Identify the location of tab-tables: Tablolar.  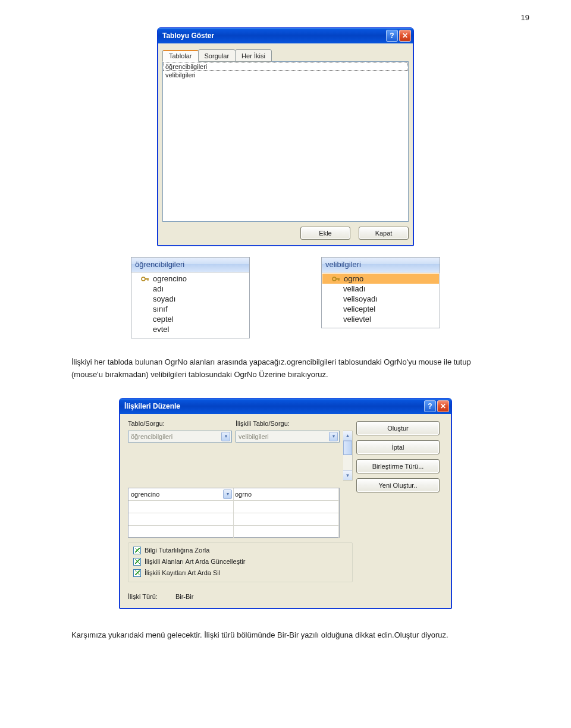
(181, 56).